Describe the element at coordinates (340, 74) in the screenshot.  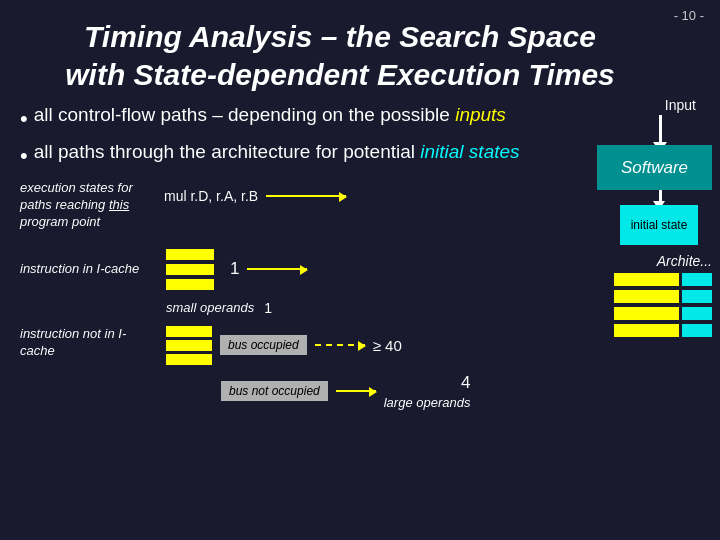
I see `title-line2: with State-dependent Execution Times` at that location.